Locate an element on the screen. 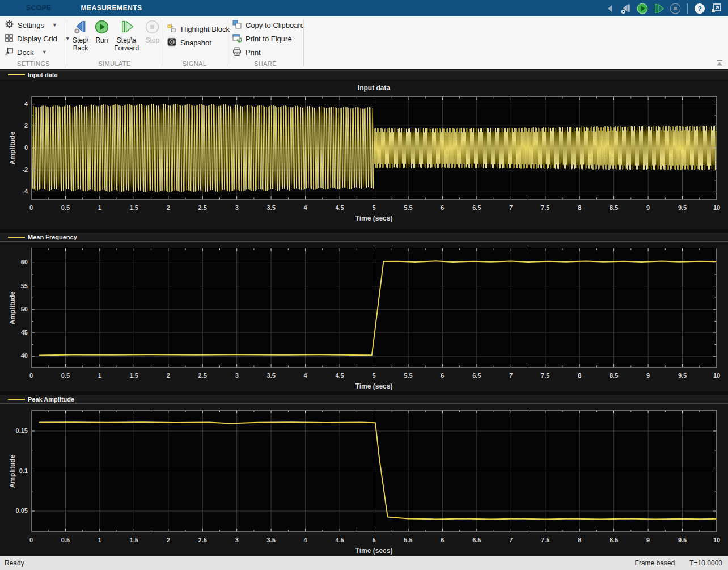 The height and width of the screenshot is (570, 728). collapse-toolstrip-button is located at coordinates (719, 63).